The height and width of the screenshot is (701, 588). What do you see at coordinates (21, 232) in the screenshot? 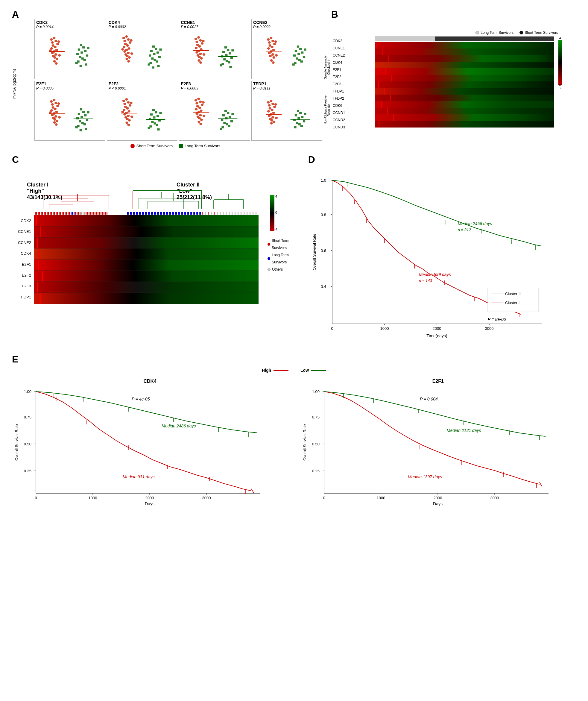
I see `c-gene-ccne1: CCNE1` at bounding box center [21, 232].